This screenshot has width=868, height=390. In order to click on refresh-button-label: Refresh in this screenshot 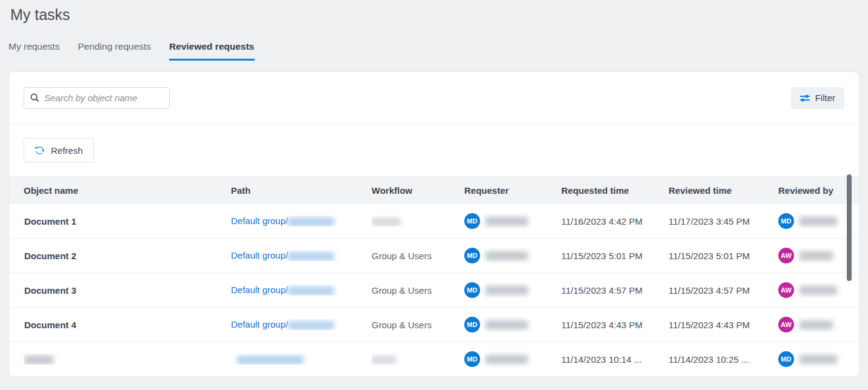, I will do `click(67, 150)`.